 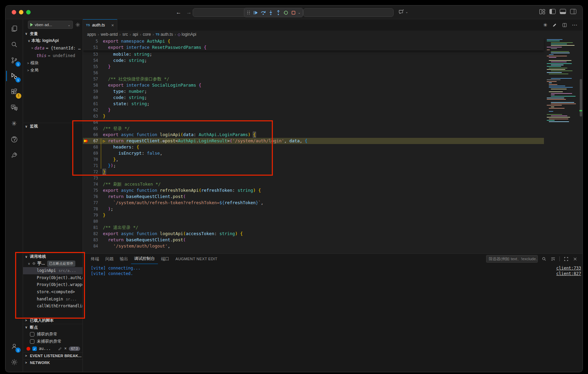 I want to click on variables-section-header: ∨变量, so click(x=53, y=34).